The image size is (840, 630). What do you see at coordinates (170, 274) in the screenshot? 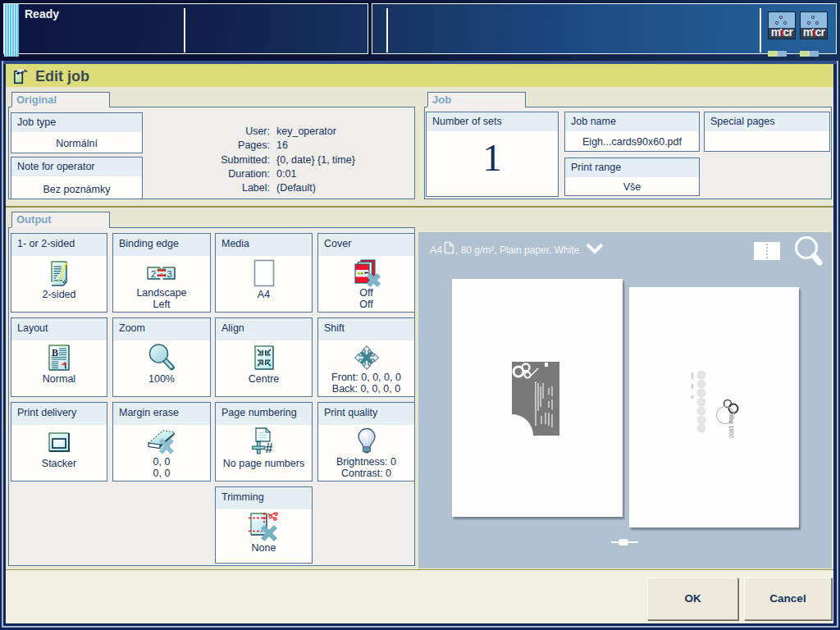
I see `svg-text: 3` at bounding box center [170, 274].